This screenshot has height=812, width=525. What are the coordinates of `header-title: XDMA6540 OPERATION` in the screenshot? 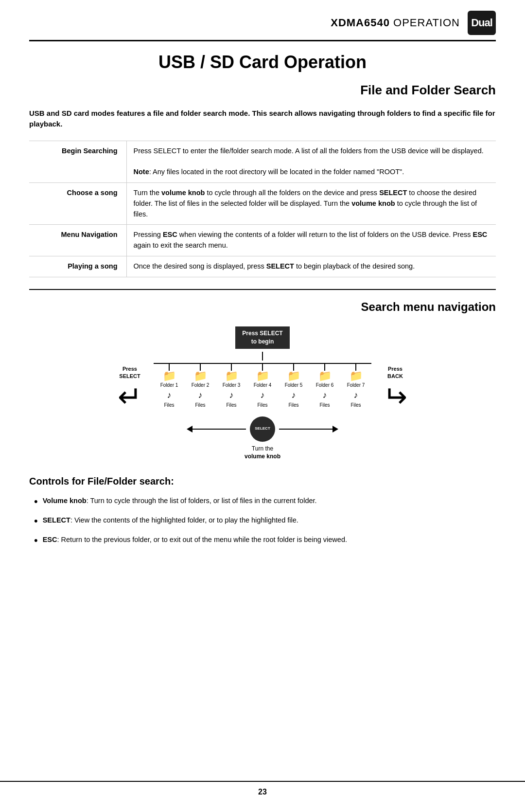 It's located at (395, 23).